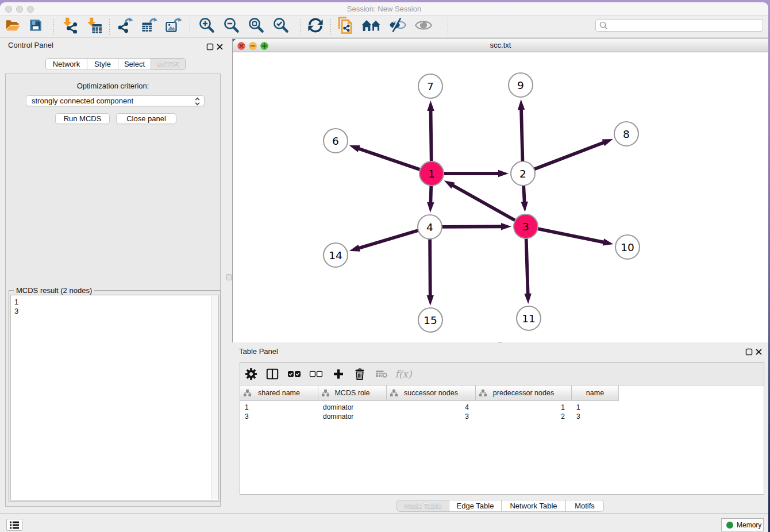  What do you see at coordinates (14, 525) in the screenshot?
I see `automation-panel-button` at bounding box center [14, 525].